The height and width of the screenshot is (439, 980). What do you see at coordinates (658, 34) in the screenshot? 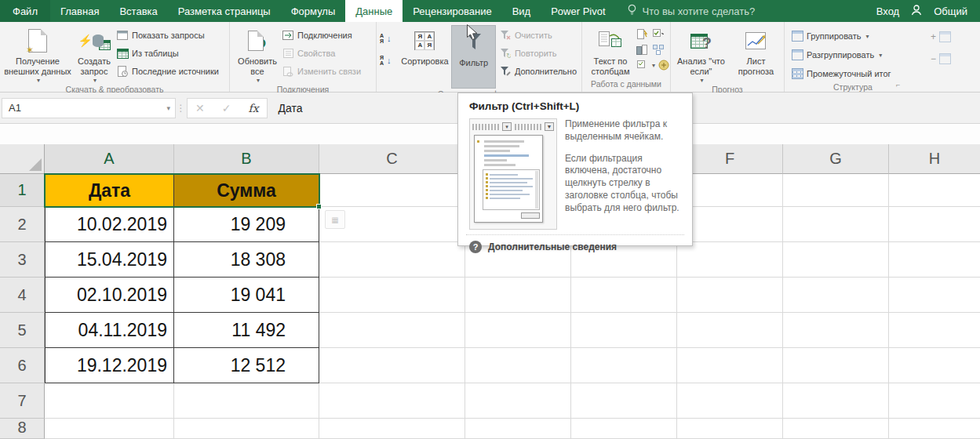
I see `data-validation-icon` at bounding box center [658, 34].